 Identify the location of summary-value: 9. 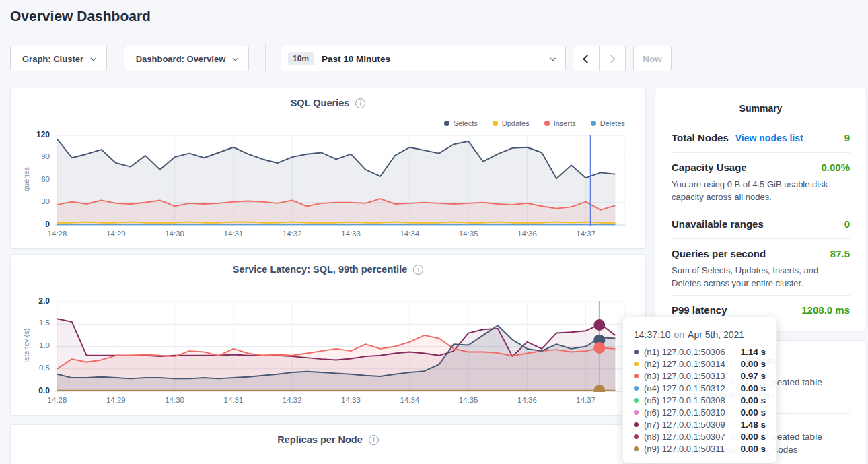
(847, 137).